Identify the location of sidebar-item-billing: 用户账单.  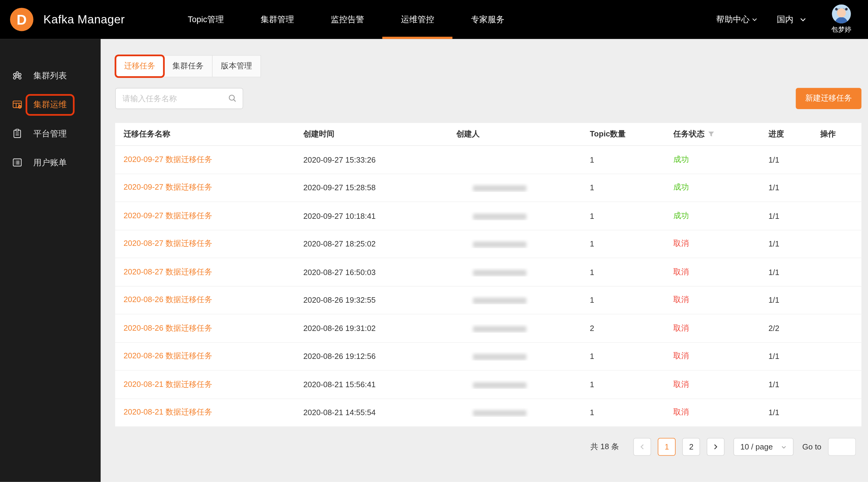
(51, 162).